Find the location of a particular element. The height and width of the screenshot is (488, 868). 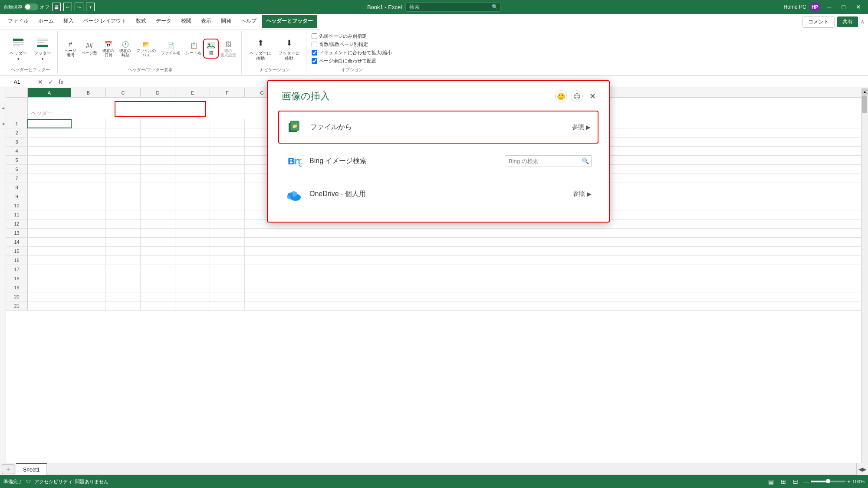

cell-C1 is located at coordinates (123, 124).